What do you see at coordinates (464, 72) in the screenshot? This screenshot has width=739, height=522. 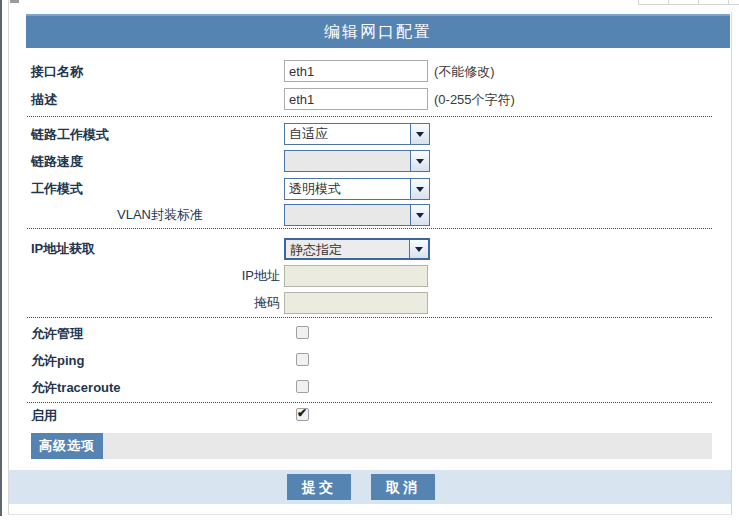 I see `interface-name-hint: (不能修改)` at bounding box center [464, 72].